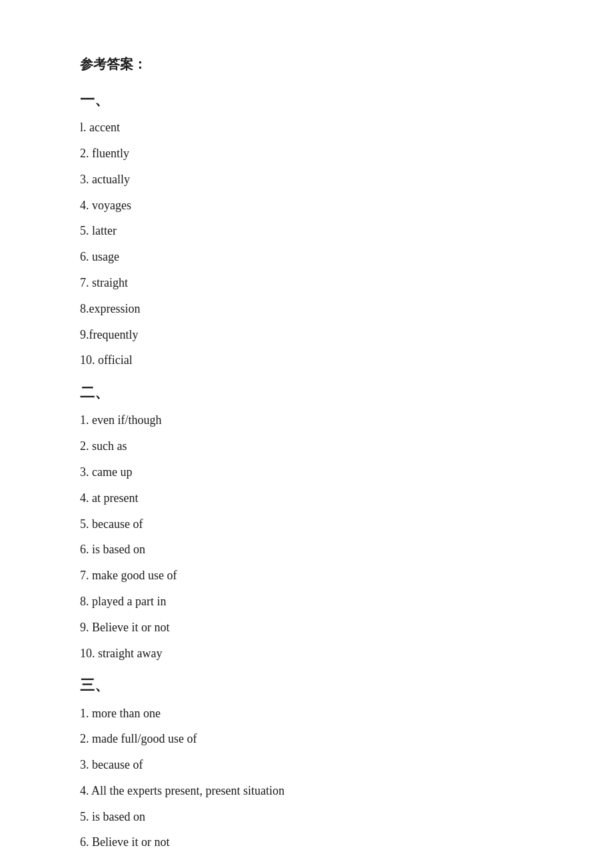 Image resolution: width=613 pixels, height=868 pixels. What do you see at coordinates (306, 257) in the screenshot?
I see `list-item-s1-6: 6. usage` at bounding box center [306, 257].